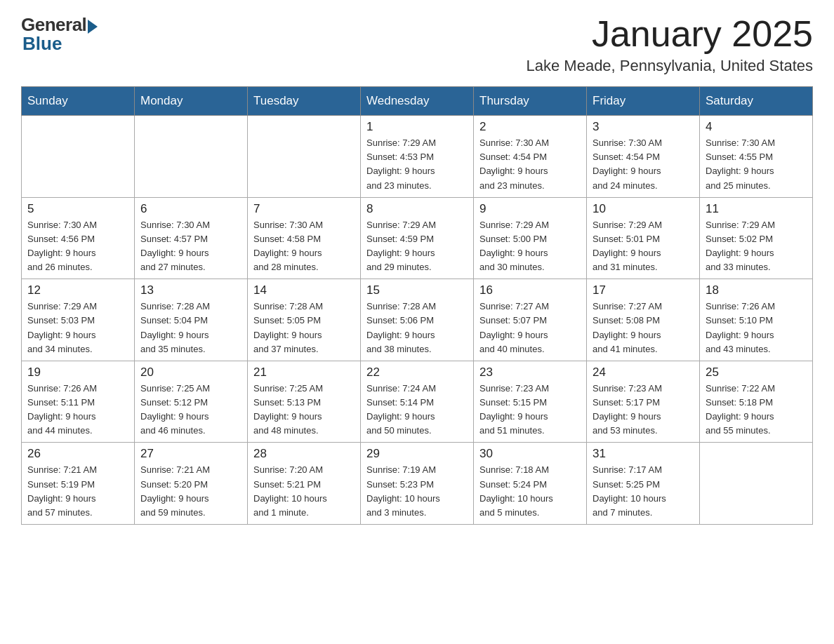  What do you see at coordinates (756, 410) in the screenshot?
I see `day-info: Sunrise: 7:22 AM Sunset: 5:18 PM Dayligh…` at bounding box center [756, 410].